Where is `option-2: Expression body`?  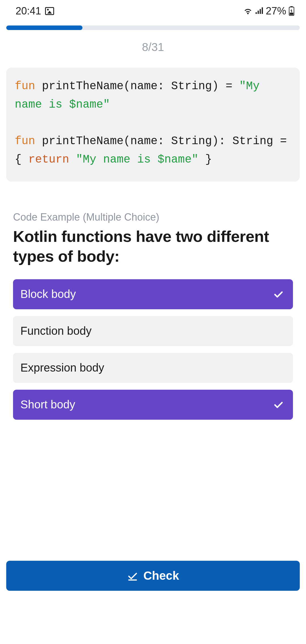
option-2: Expression body is located at coordinates (153, 368).